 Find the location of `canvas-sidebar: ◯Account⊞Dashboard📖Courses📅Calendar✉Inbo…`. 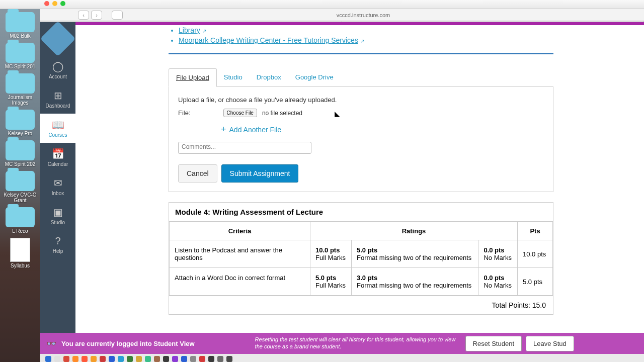

canvas-sidebar: ◯Account⊞Dashboard📖Courses📅Calendar✉Inbo… is located at coordinates (58, 188).